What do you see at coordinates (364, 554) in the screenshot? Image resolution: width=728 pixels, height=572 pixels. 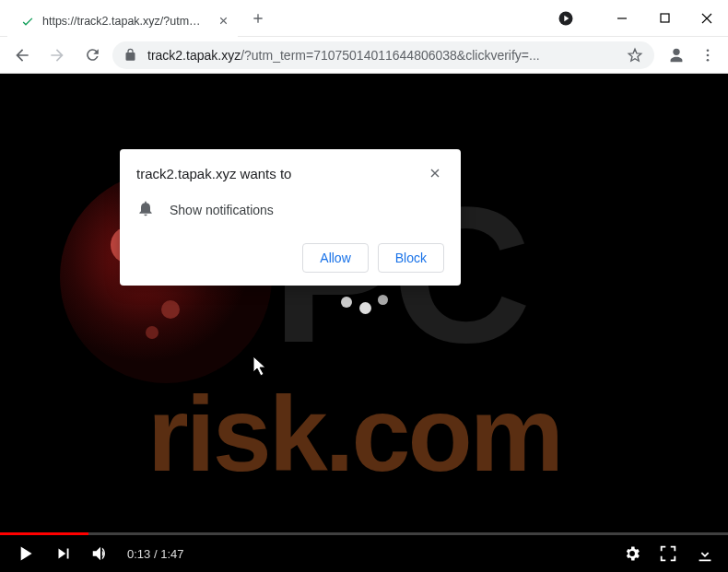 I see `video-control-bar: 0:13 / 1:47` at bounding box center [364, 554].